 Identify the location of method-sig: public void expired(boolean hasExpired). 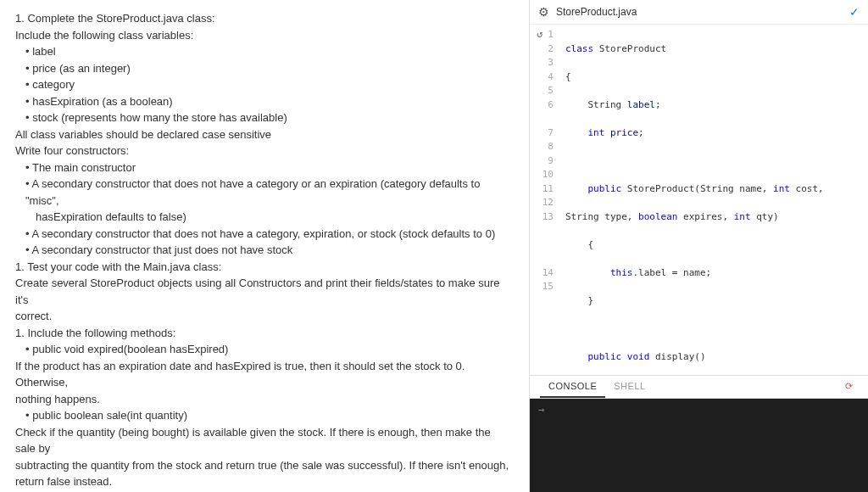
(264, 349).